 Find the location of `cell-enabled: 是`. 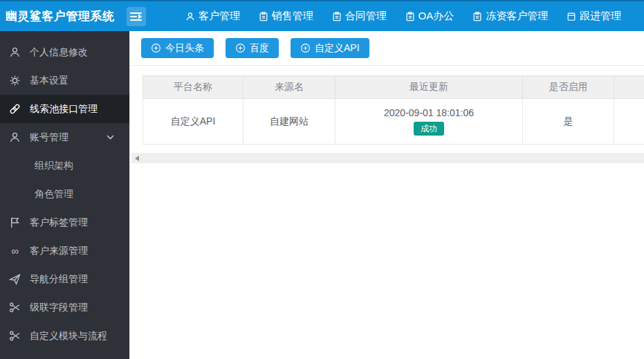

cell-enabled: 是 is located at coordinates (569, 122).